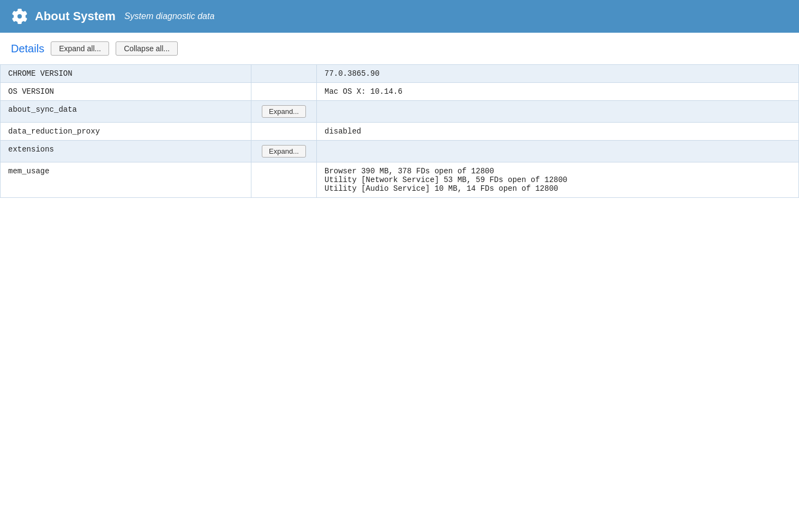  I want to click on table-row: extensionsExpand..., so click(400, 152).